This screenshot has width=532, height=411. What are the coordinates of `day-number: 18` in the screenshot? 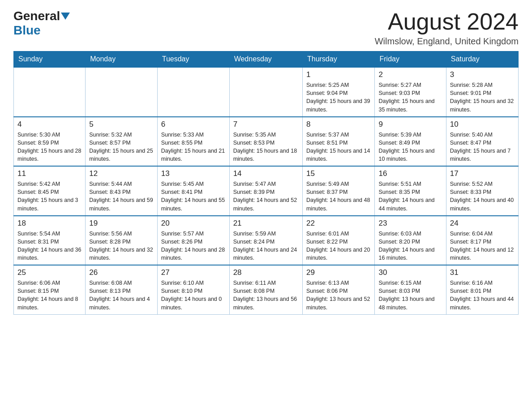 It's located at (49, 223).